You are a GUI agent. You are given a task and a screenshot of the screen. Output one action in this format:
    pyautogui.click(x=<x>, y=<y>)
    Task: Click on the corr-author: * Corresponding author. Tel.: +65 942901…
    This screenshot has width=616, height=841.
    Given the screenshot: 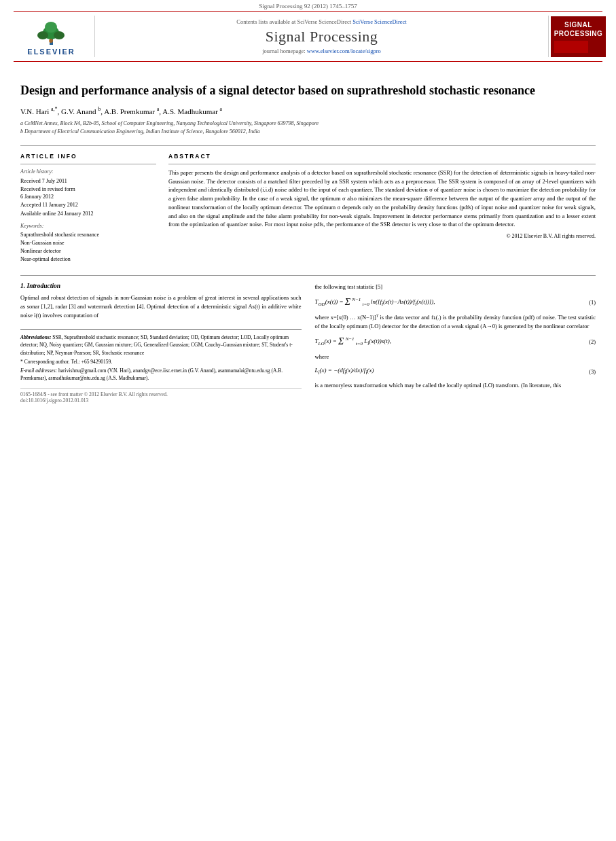 What is the action you would take?
    pyautogui.click(x=67, y=361)
    